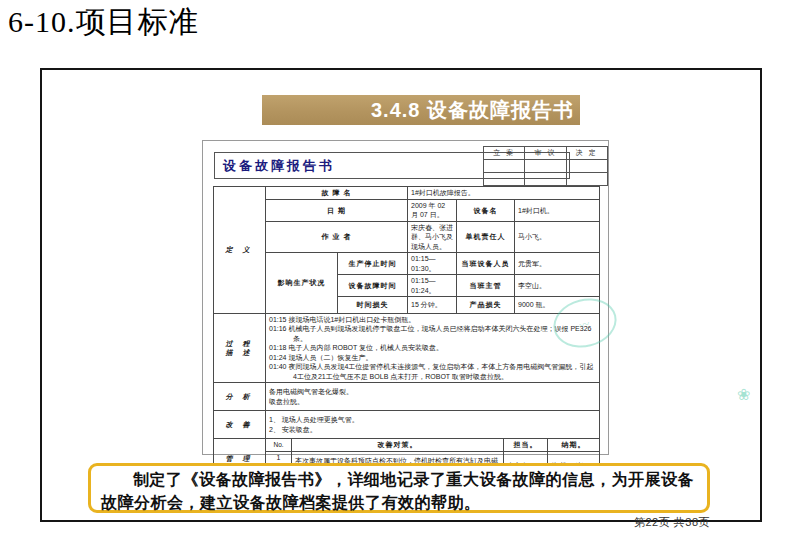 The image size is (804, 535). I want to click on table-row: 作 业 者 宋庆春、张进群、马小飞及现场人员。 单机责任人 马小飞。, so click(407, 236).